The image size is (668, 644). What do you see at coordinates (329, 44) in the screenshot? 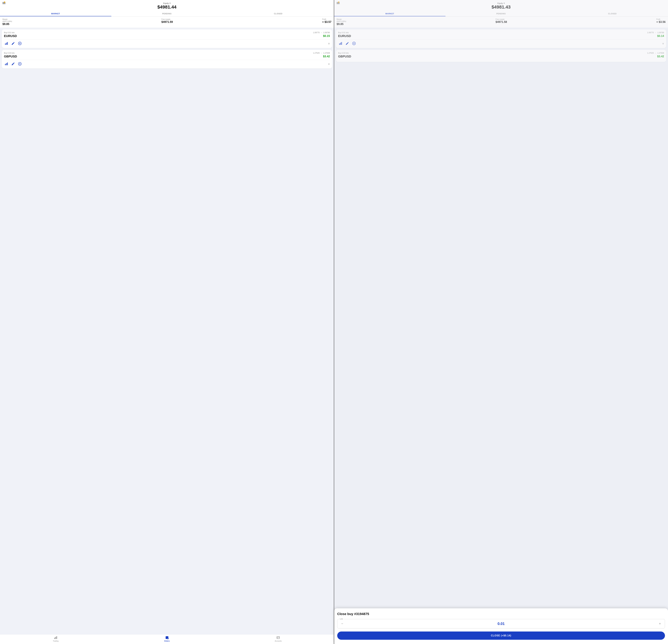
I see `chevron-down-icon-eurusd-left: ∨` at bounding box center [329, 44].